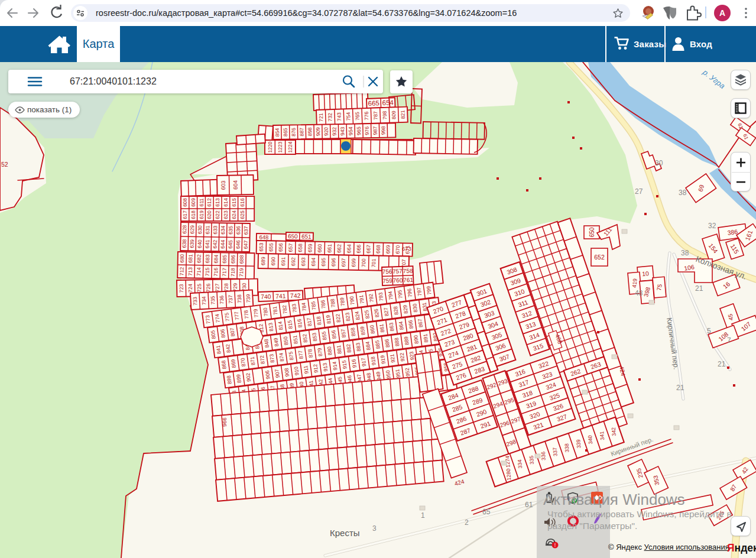 Image resolution: width=756 pixels, height=558 pixels. What do you see at coordinates (338, 318) in the screenshot?
I see `svg-text: 822` at bounding box center [338, 318].